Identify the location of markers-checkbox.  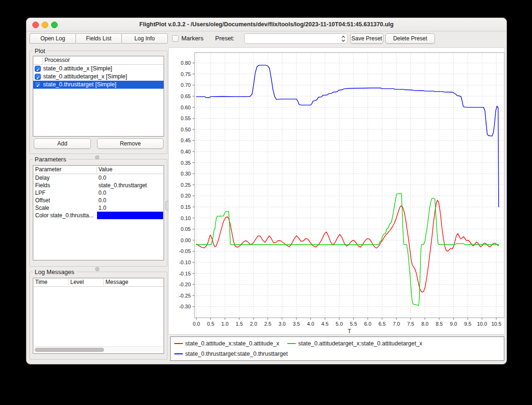
(175, 38).